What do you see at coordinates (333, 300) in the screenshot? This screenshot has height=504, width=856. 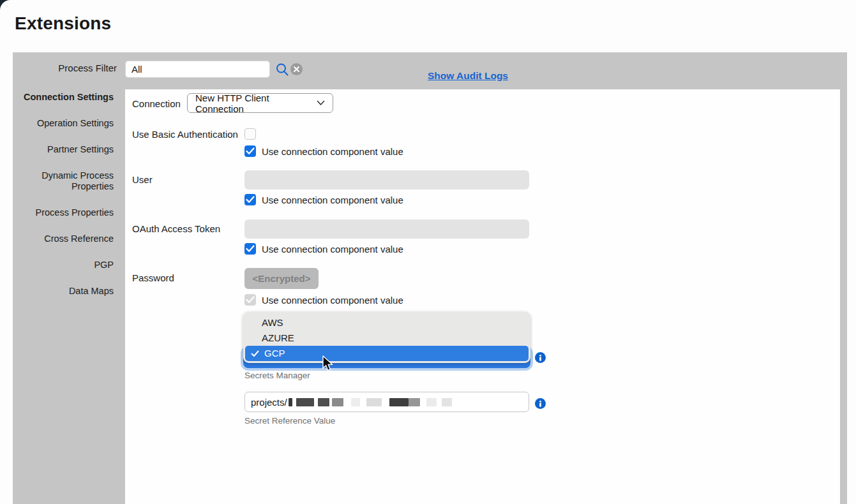 I see `ucc-label-password: Use connection component value` at bounding box center [333, 300].